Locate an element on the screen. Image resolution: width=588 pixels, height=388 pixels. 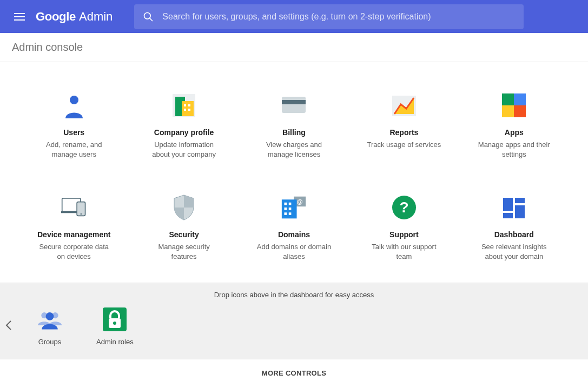
card-company-profile: Company profile Update information about… is located at coordinates (184, 125).